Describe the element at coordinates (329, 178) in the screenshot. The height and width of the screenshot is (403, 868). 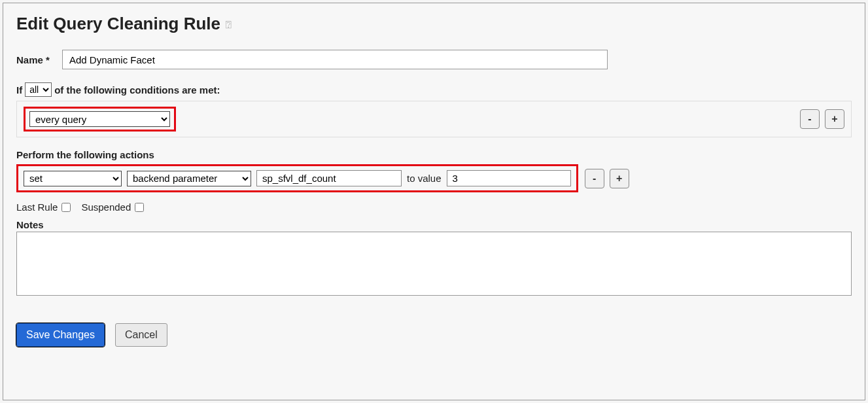
I see `action-param-input` at that location.